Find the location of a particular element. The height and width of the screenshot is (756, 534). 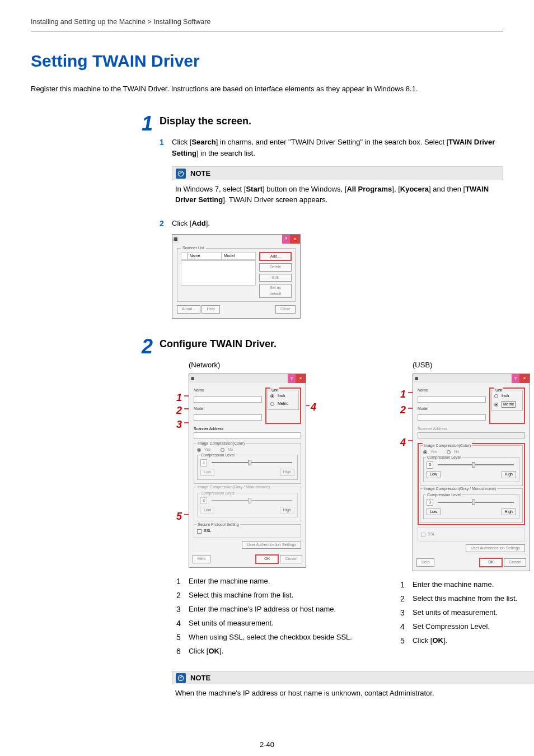

net-item-3: Enter the machine's IP address or host n… is located at coordinates (281, 609).